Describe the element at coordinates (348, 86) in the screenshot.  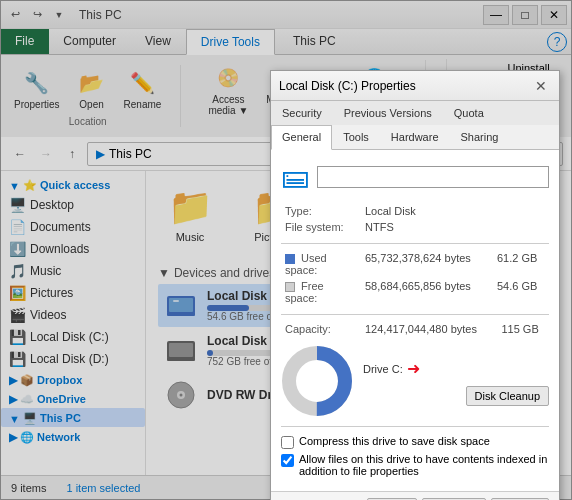
I see `dialog-title-text: Local Disk (C:) Properties` at that location.